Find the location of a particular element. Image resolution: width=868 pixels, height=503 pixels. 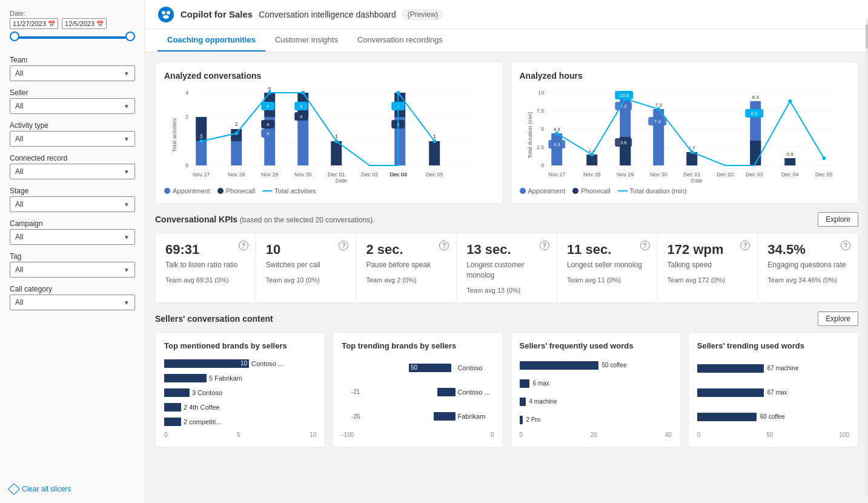

tag-select: All ▼ is located at coordinates (73, 270).